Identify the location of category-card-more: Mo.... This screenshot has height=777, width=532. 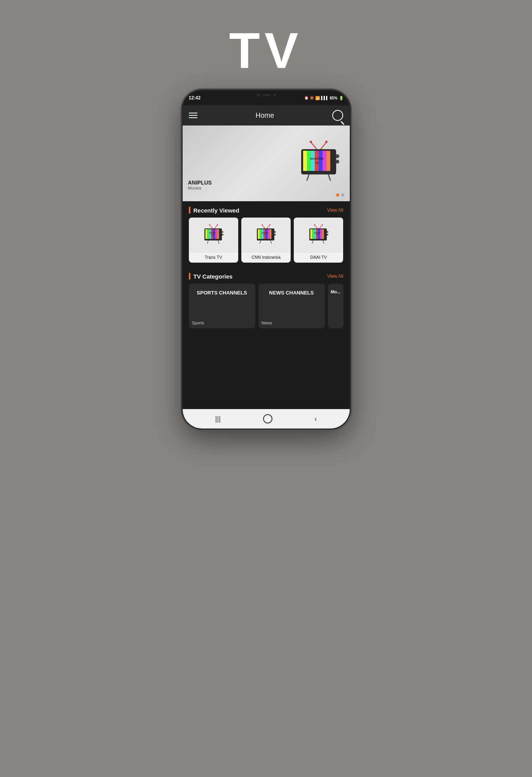
(336, 306).